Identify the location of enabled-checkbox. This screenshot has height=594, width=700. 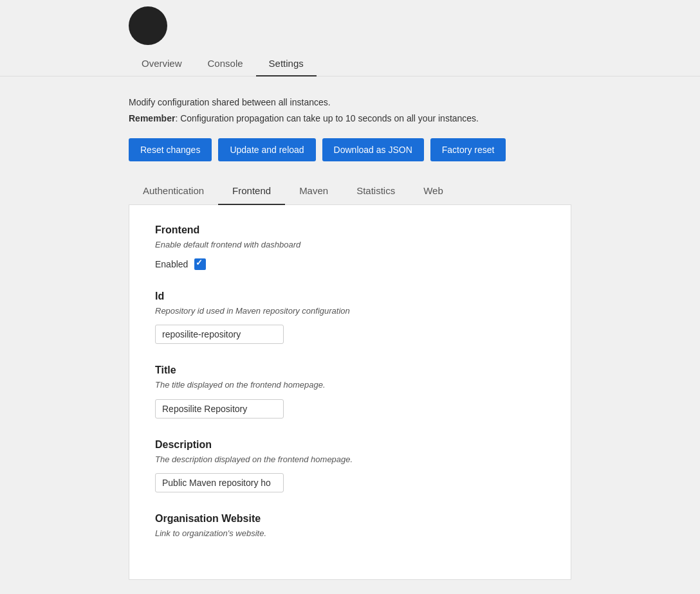
(200, 264).